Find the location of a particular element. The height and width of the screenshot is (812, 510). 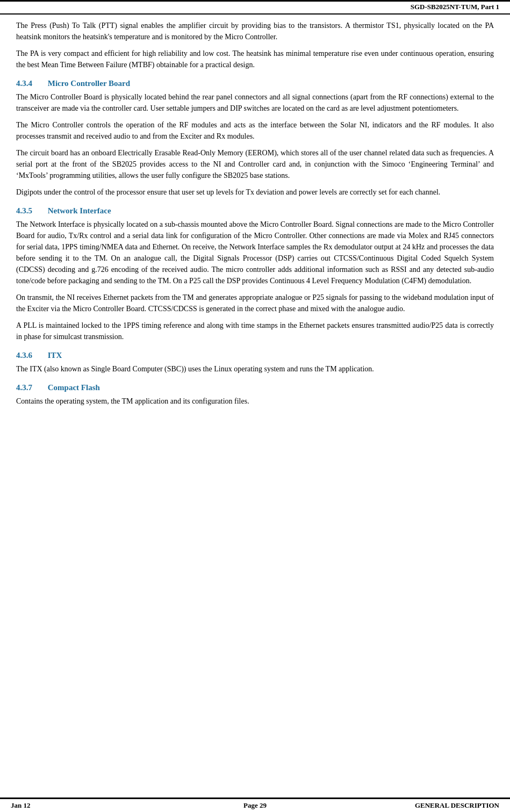

section-4-3-5-heading: 4.3.5 Network Interface is located at coordinates (255, 211).